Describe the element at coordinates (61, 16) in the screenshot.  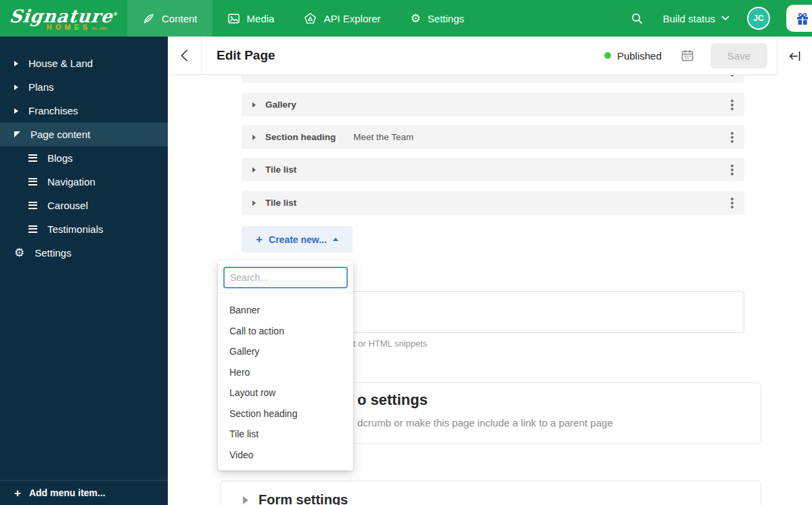
I see `logo-script-text: Signature` at that location.